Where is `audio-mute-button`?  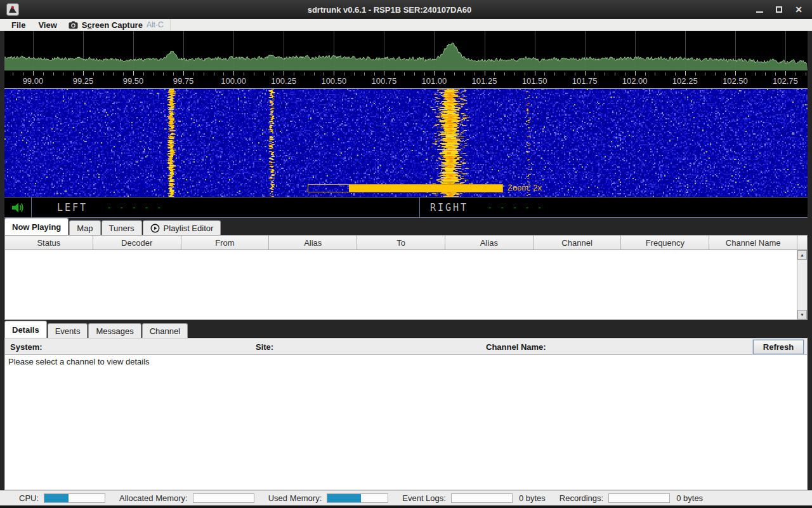
audio-mute-button is located at coordinates (18, 207).